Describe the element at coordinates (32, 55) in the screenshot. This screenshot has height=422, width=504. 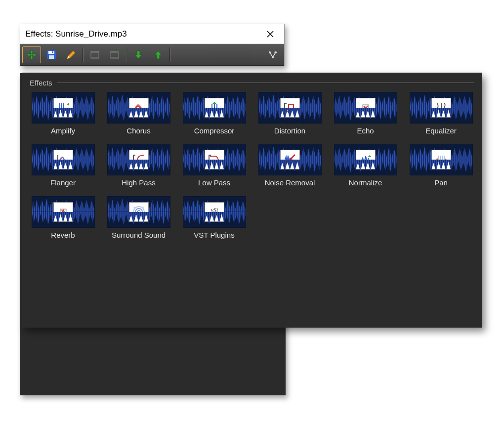
I see `plus-icon` at that location.